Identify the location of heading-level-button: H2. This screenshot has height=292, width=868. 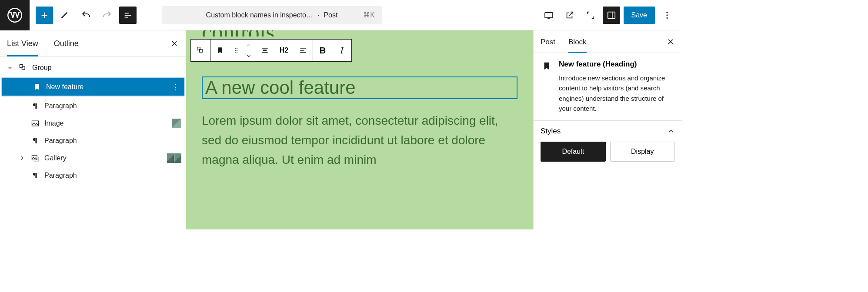
(284, 50).